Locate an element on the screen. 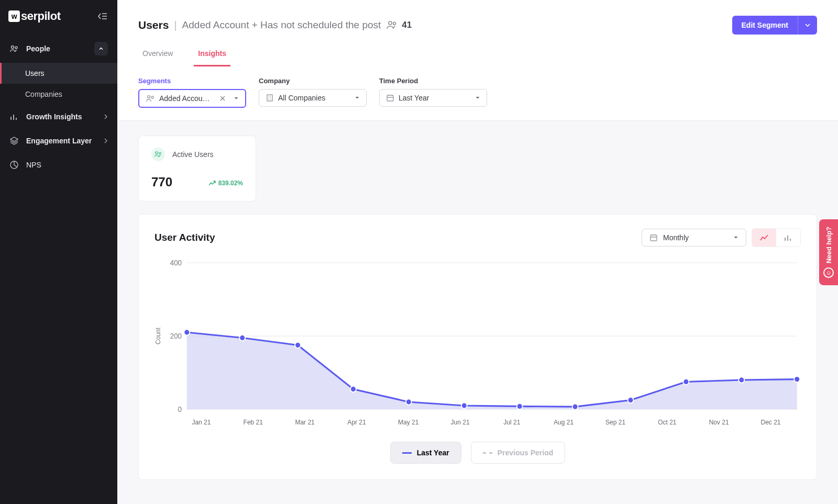  filter-label-time: Time Period is located at coordinates (433, 81).